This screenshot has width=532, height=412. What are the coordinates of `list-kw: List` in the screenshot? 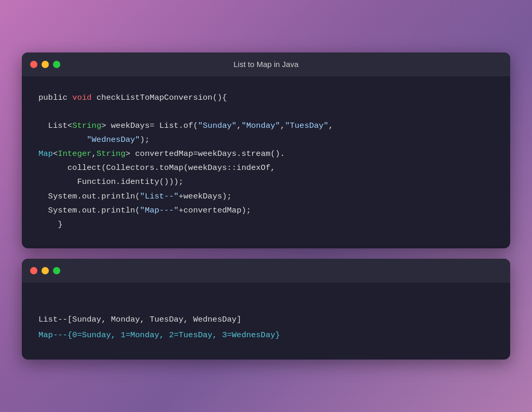 It's located at (53, 126).